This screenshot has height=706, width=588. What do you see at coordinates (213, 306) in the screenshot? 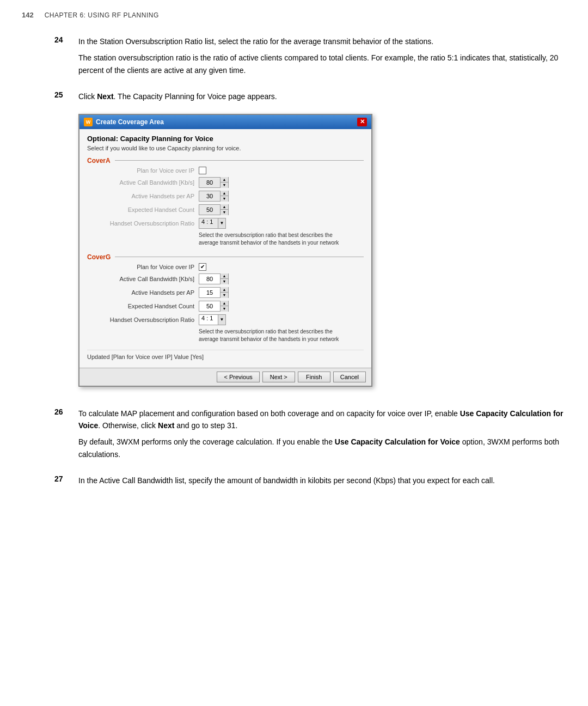
I see `cover-g-expected-spinner: ▲ ▼` at bounding box center [213, 306].